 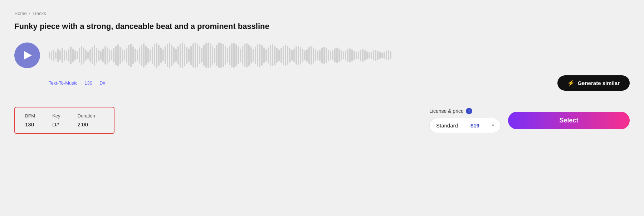 What do you see at coordinates (56, 120) in the screenshot?
I see `key-col: Key D#` at bounding box center [56, 120].